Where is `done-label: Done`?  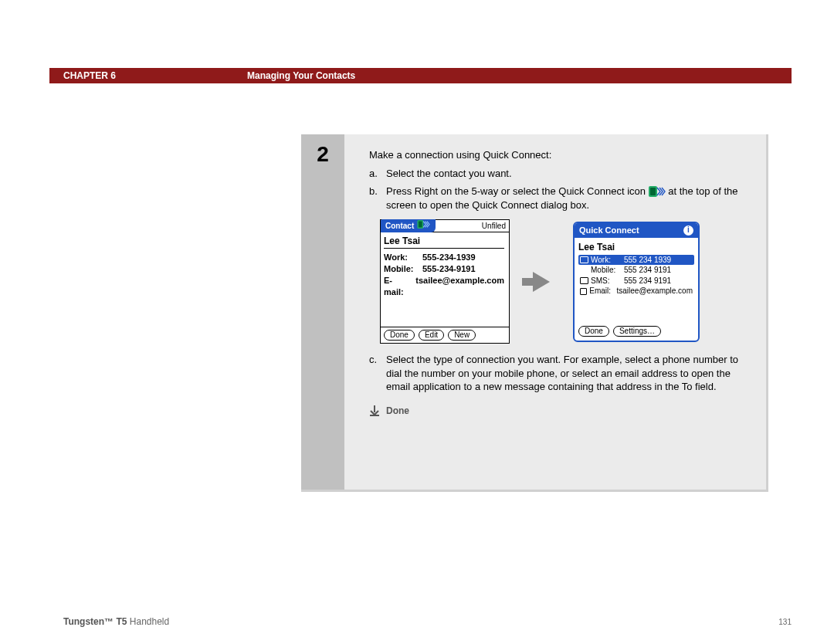 done-label: Done is located at coordinates (398, 411).